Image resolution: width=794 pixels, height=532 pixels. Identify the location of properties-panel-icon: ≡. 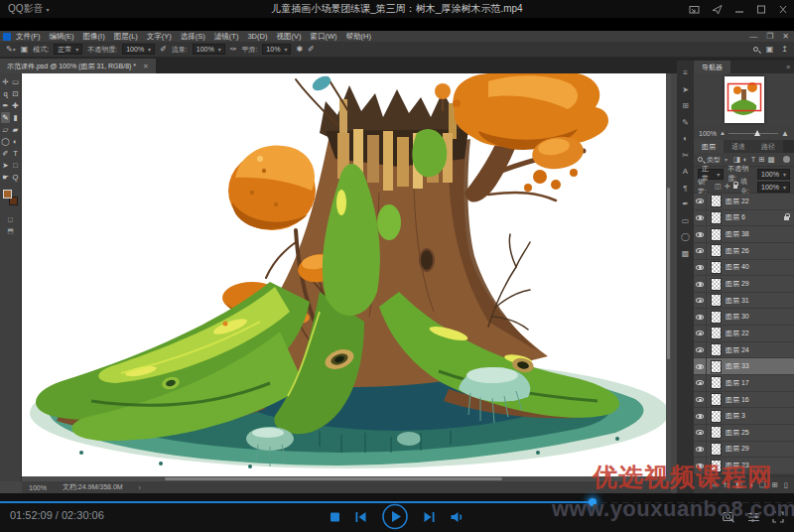
(685, 73).